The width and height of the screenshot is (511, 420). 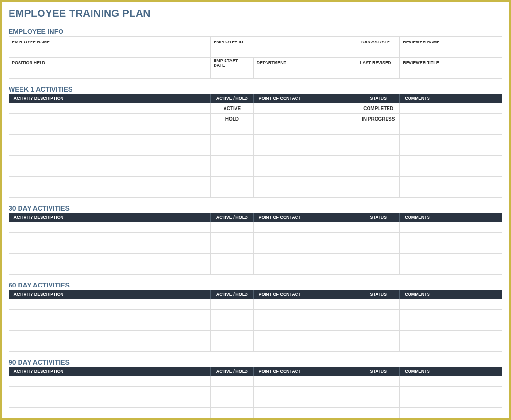 I want to click on cell-status: IN PROGRESS, so click(x=378, y=119).